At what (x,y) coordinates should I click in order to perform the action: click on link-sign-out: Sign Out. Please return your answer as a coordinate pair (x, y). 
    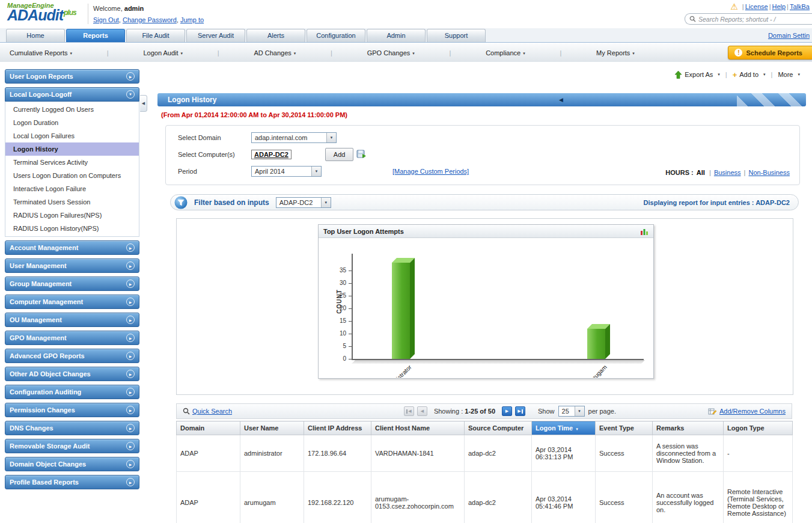
    Looking at the image, I should click on (106, 20).